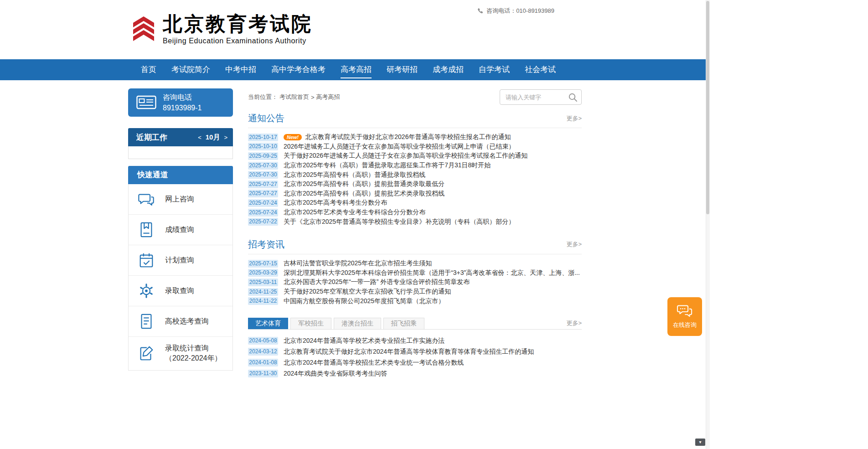 The width and height of the screenshot is (868, 449). Describe the element at coordinates (685, 316) in the screenshot. I see `online-consult-button: 在线咨询` at that location.